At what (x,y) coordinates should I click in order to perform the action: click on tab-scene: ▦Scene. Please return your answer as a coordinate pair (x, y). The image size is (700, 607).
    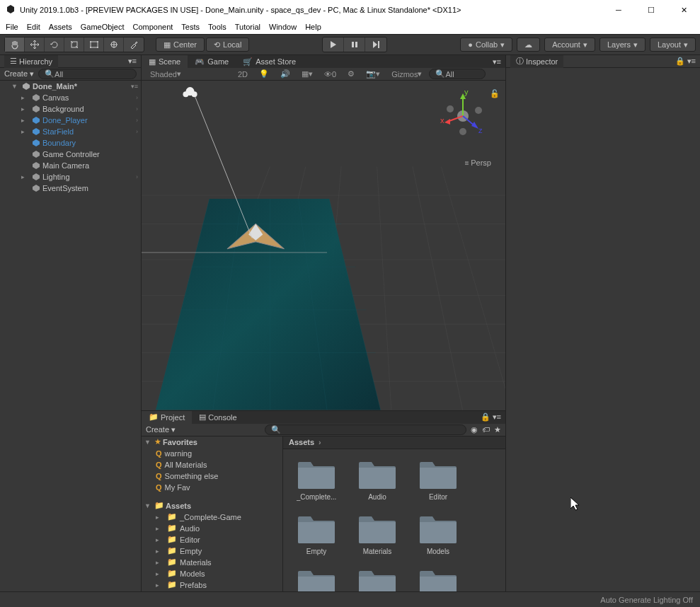
    Looking at the image, I should click on (164, 62).